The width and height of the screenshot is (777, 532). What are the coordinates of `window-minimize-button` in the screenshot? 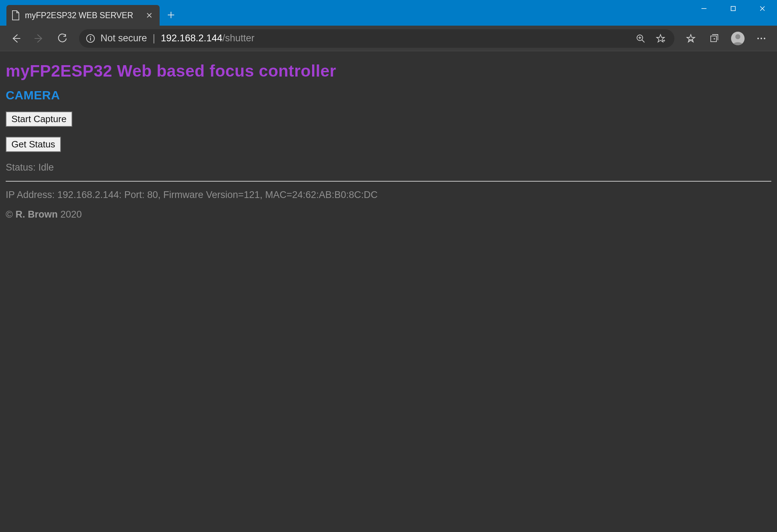 It's located at (704, 9).